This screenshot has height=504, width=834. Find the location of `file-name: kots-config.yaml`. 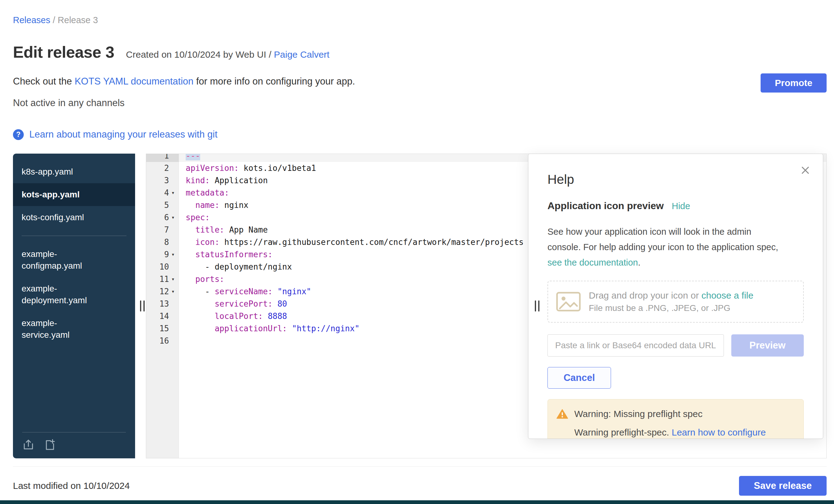

file-name: kots-config.yaml is located at coordinates (53, 217).